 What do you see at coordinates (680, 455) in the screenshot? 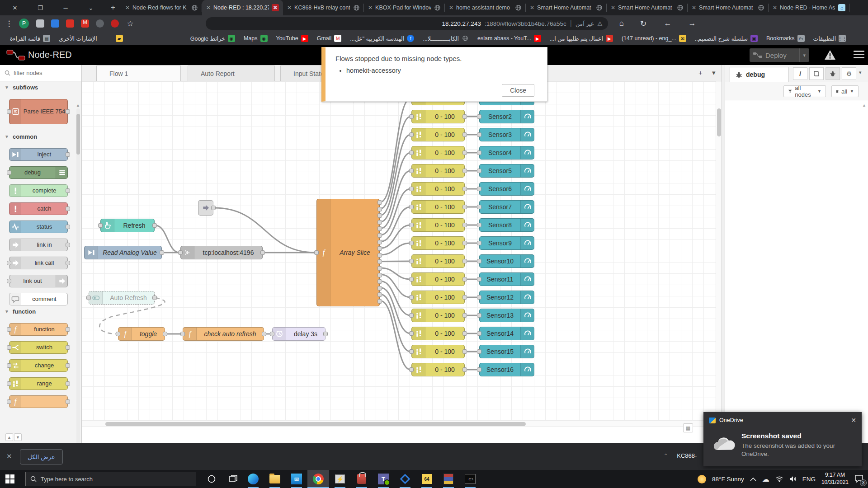
I see `download-item: ⌃ KC868-` at bounding box center [680, 455].